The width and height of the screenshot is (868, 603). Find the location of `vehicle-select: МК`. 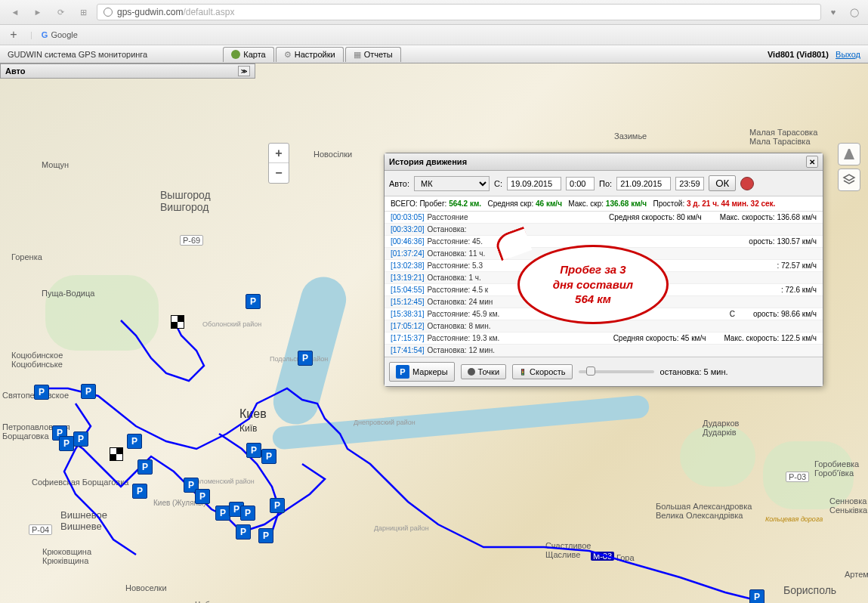

vehicle-select: МК is located at coordinates (452, 184).